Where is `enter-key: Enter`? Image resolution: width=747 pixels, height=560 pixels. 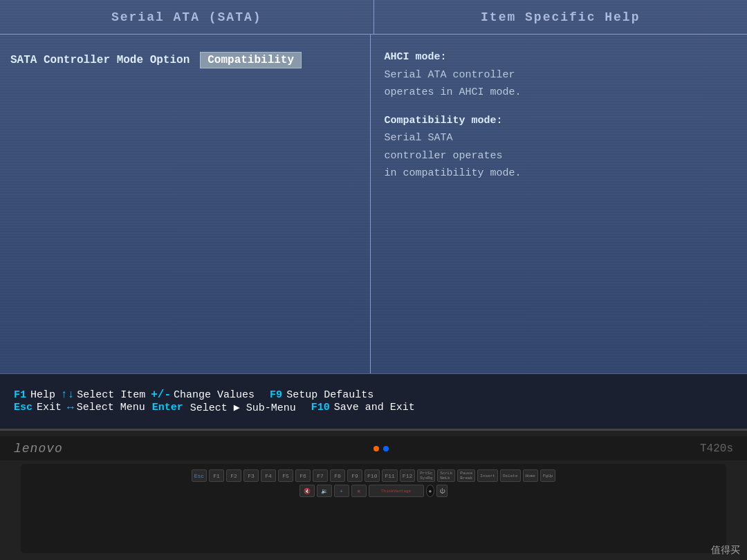 enter-key: Enter is located at coordinates (167, 408).